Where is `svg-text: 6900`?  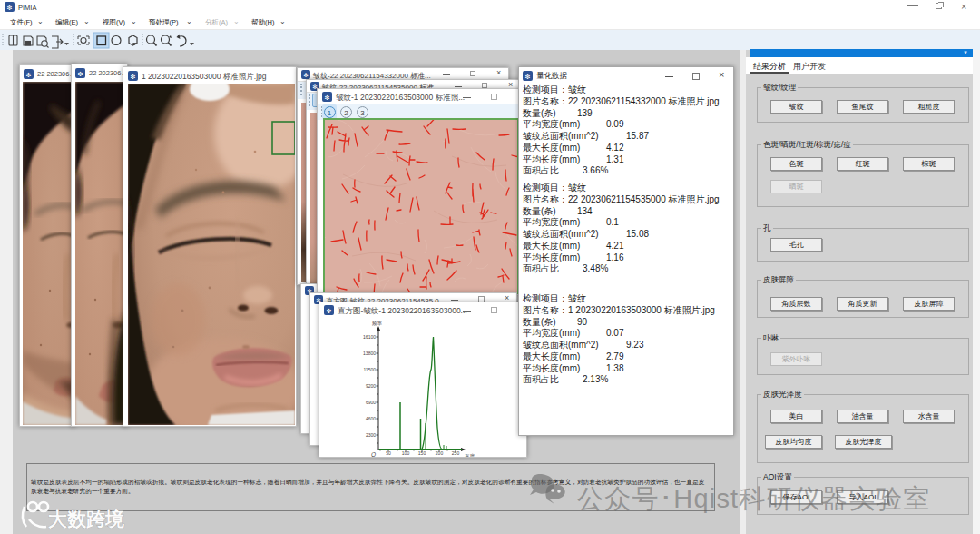 svg-text: 6900 is located at coordinates (370, 402).